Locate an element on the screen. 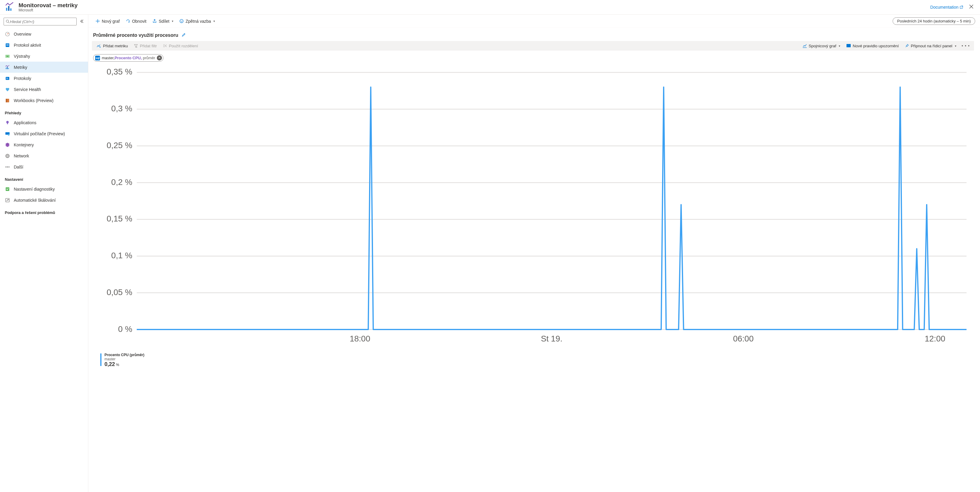 Image resolution: width=980 pixels, height=492 pixels. svg-text: 0,05 % is located at coordinates (119, 292).